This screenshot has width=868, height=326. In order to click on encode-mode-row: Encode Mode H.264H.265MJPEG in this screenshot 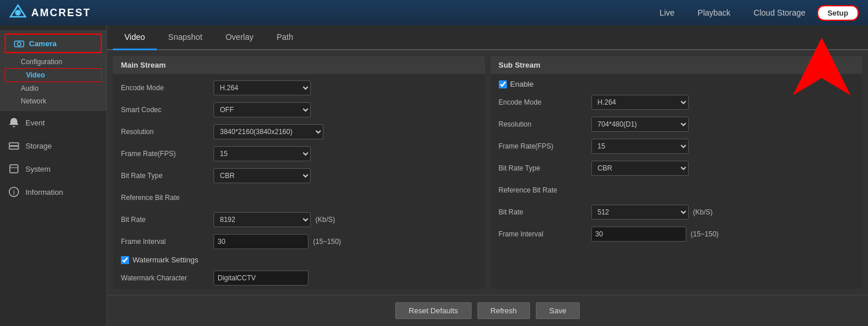, I will do `click(299, 88)`.